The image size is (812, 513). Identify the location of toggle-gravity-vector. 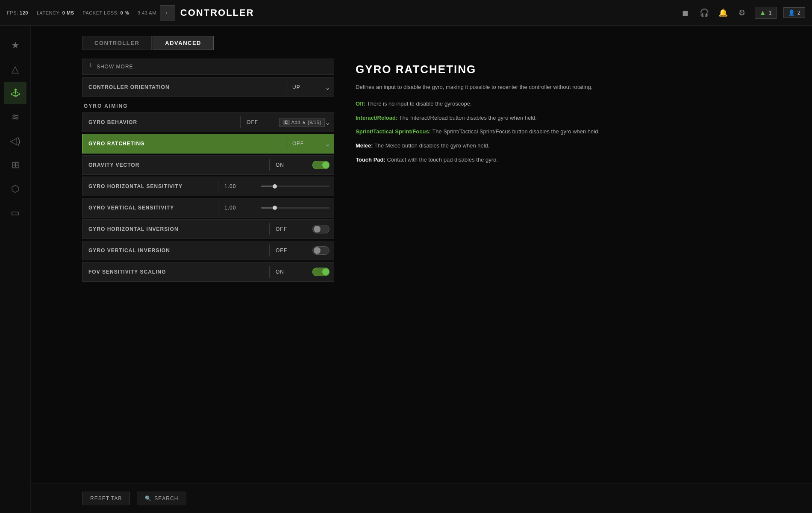
(321, 165).